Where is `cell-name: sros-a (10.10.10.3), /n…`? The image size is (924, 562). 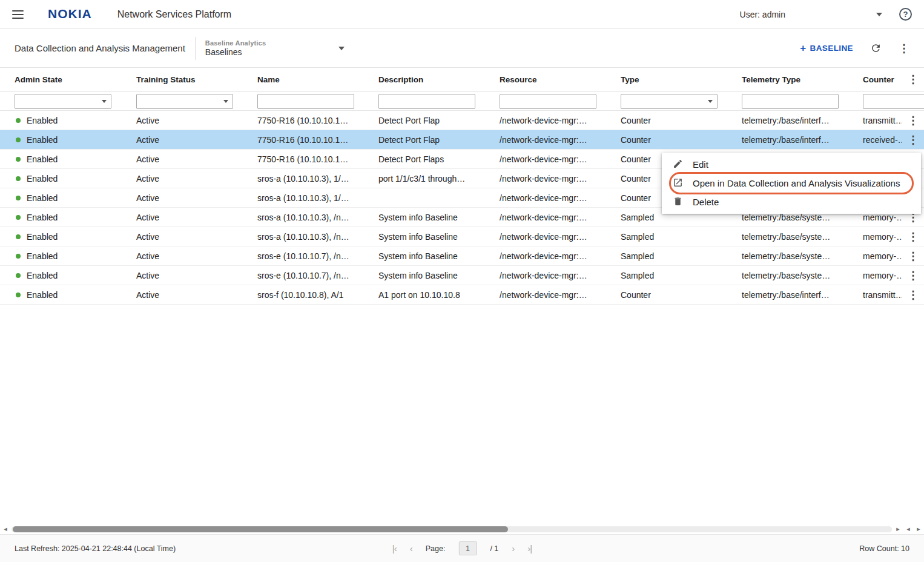
cell-name: sros-a (10.10.10.3), /n… is located at coordinates (303, 217).